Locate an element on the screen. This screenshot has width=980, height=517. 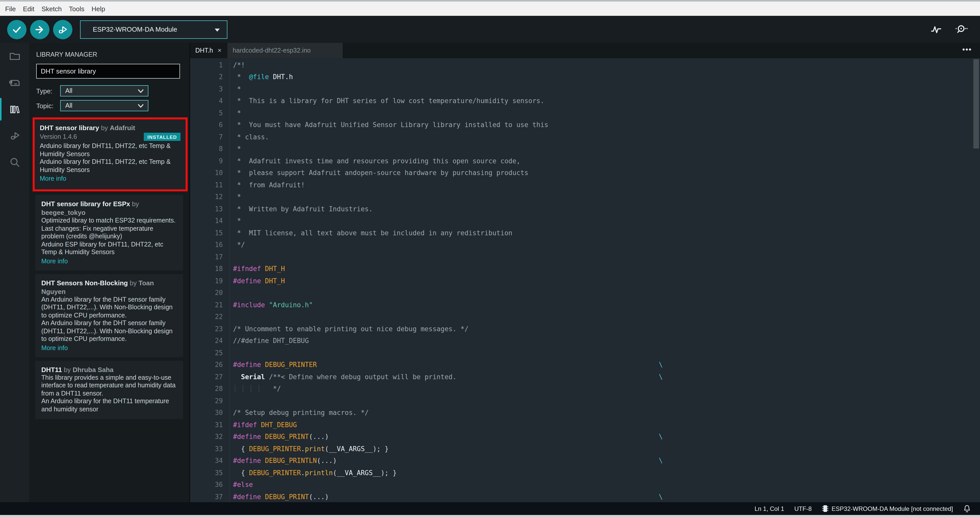
library-manager-panel: LIBRARY MANAGER Type: All Topic: is located at coordinates (110, 273).